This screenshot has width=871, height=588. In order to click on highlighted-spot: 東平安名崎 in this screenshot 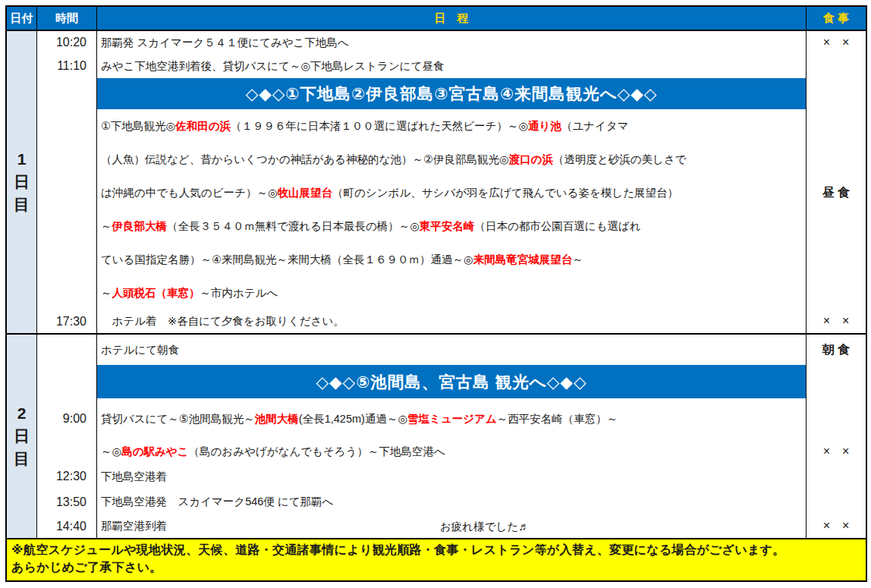, I will do `click(448, 226)`.